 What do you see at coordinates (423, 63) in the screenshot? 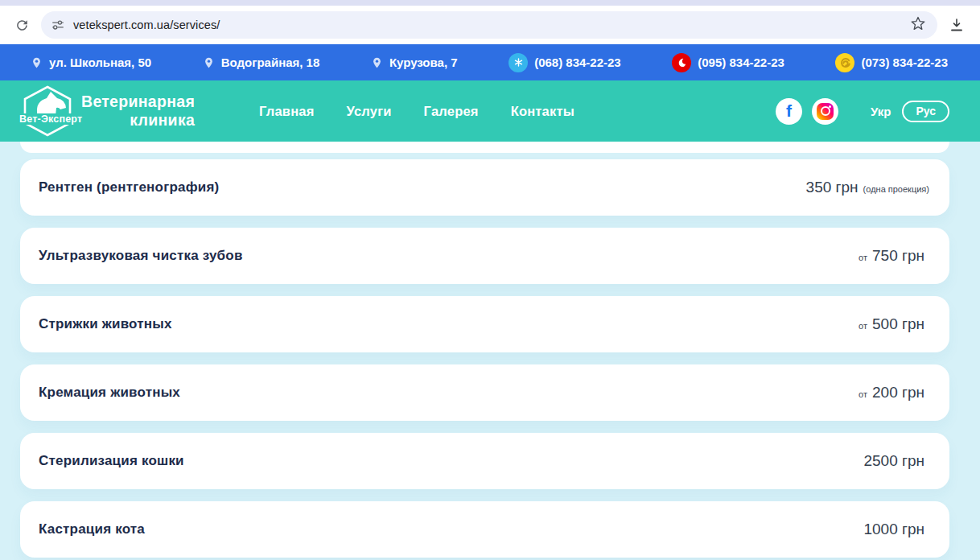
I see `address-label: Курузова, 7` at bounding box center [423, 63].